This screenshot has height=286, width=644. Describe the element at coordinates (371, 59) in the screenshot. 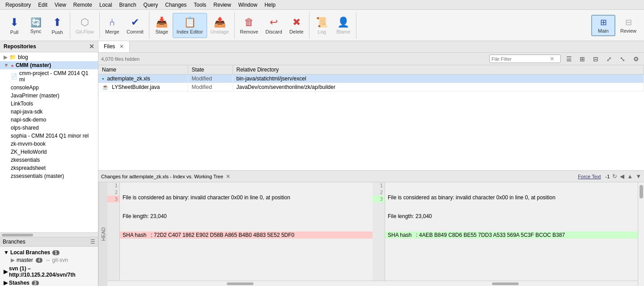

I see `file-filter-bar: 4,070 files hidden ✕ ☰ ⊞ ⊟ ⤢ ⤡ ⚙` at that location.